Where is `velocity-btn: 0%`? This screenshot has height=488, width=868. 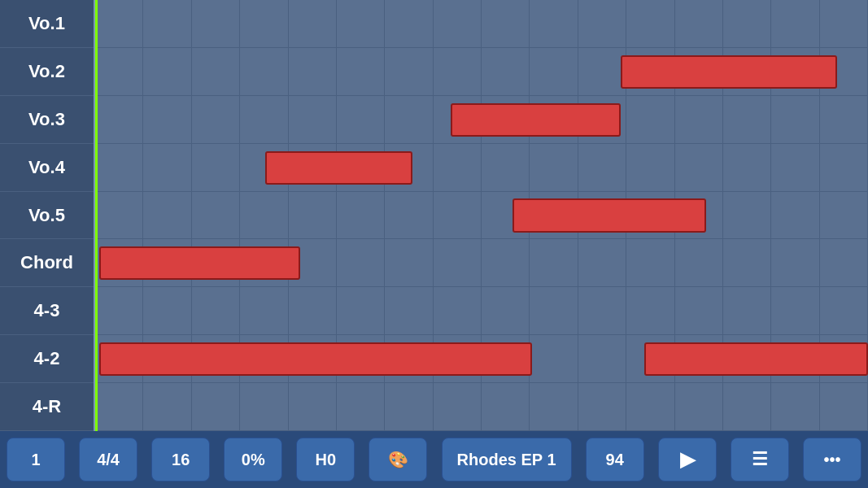 velocity-btn: 0% is located at coordinates (253, 460).